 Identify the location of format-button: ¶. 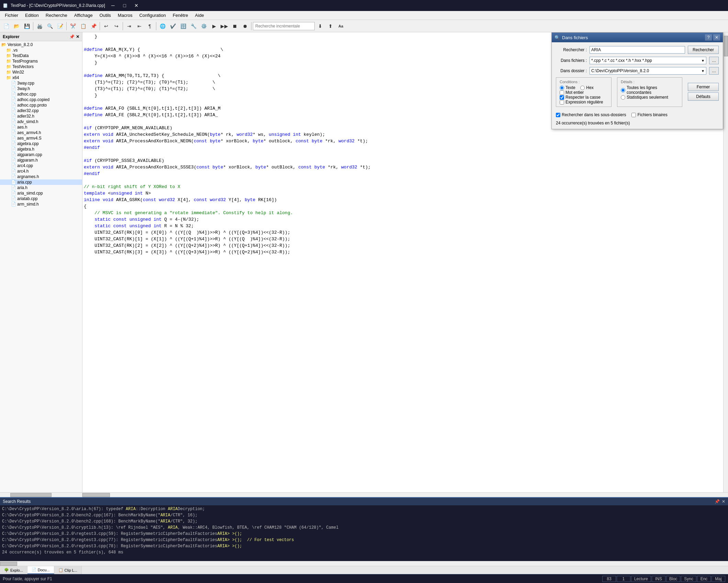
(150, 26).